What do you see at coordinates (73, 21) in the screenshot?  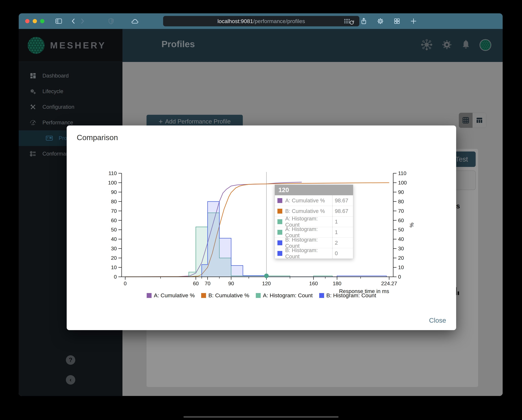 I see `back-button` at bounding box center [73, 21].